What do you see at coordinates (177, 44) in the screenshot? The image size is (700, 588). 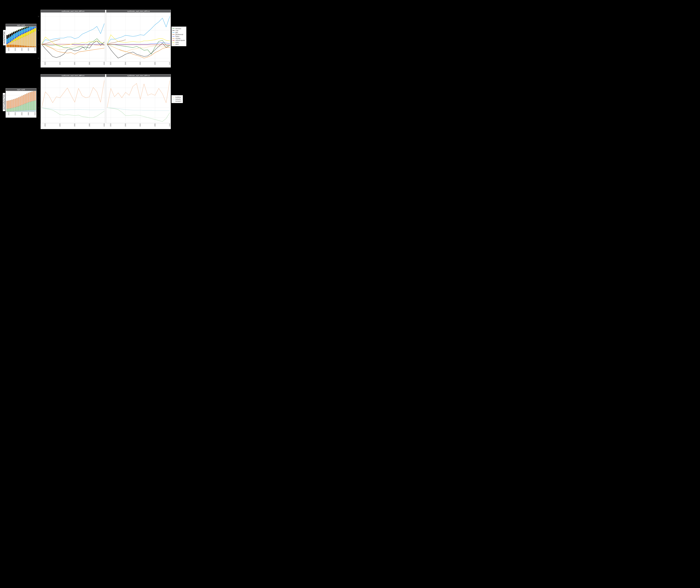 I see `legend-label: wind` at bounding box center [177, 44].